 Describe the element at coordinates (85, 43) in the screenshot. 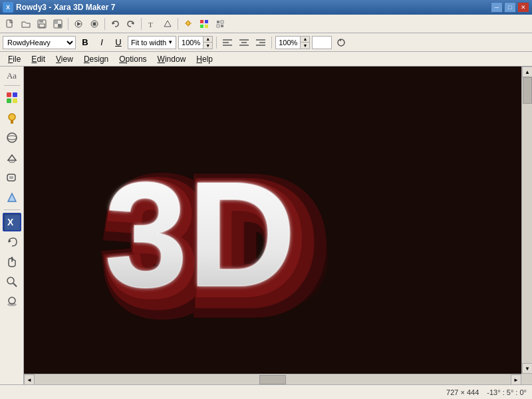

I see `bold-button: B` at that location.